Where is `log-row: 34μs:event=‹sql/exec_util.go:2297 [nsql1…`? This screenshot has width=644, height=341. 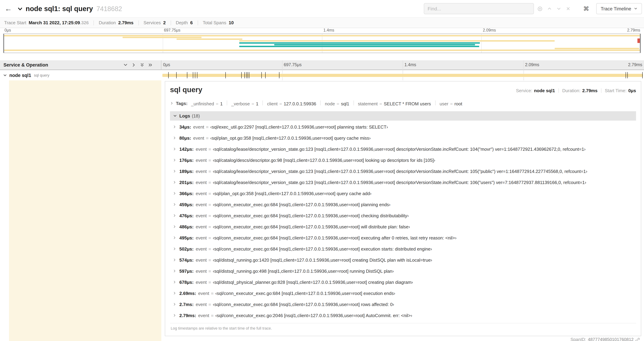 log-row: 34μs:event=‹sql/exec_util.go:2297 [nsql1… is located at coordinates (403, 127).